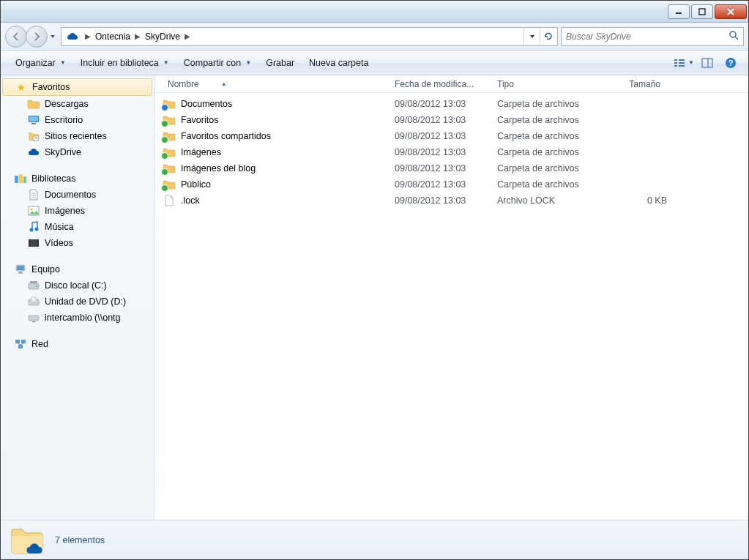 Image resolution: width=749 pixels, height=560 pixels. I want to click on file-type: Archivo LOCK, so click(546, 201).